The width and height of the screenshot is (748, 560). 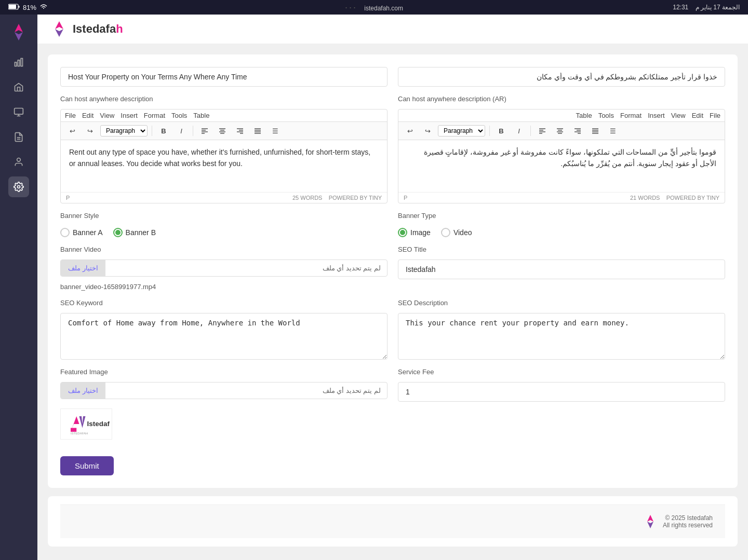 I want to click on svg-text: ISTEDAFAH, so click(x=79, y=433).